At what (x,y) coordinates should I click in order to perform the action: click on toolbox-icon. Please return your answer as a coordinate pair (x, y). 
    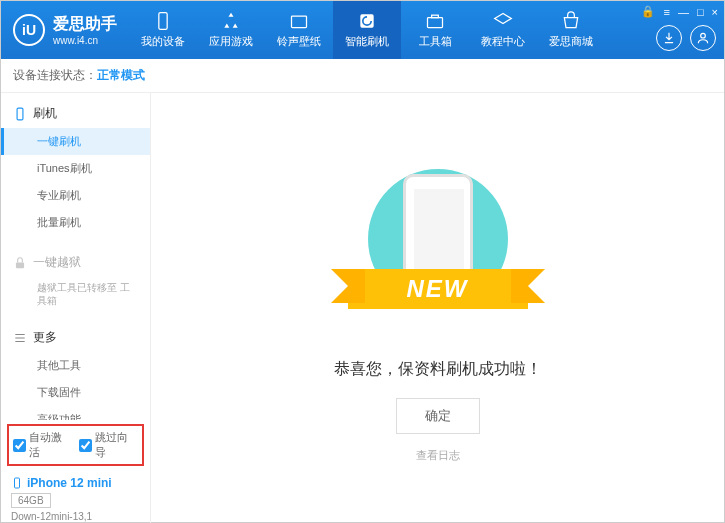
    Looking at the image, I should click on (435, 21).